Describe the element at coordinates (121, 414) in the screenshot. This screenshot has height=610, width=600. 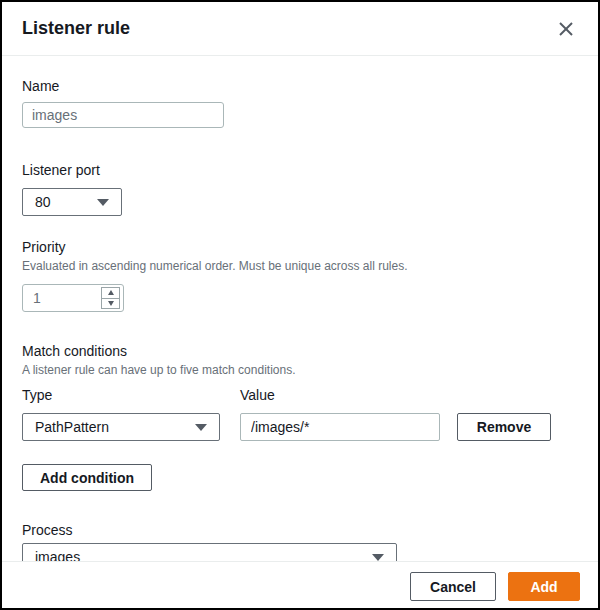
I see `condition-type-column: Type PathPattern` at that location.